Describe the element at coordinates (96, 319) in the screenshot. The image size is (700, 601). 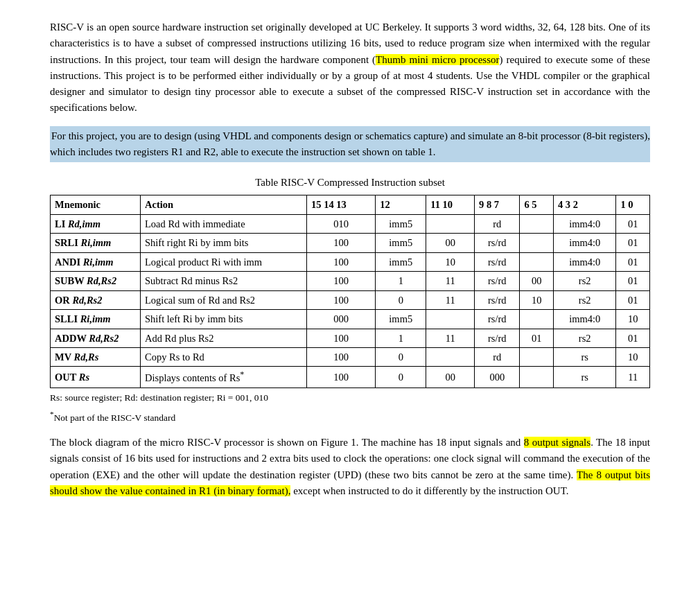
I see `cell-mnemonic: SLLI Ri,imm` at that location.